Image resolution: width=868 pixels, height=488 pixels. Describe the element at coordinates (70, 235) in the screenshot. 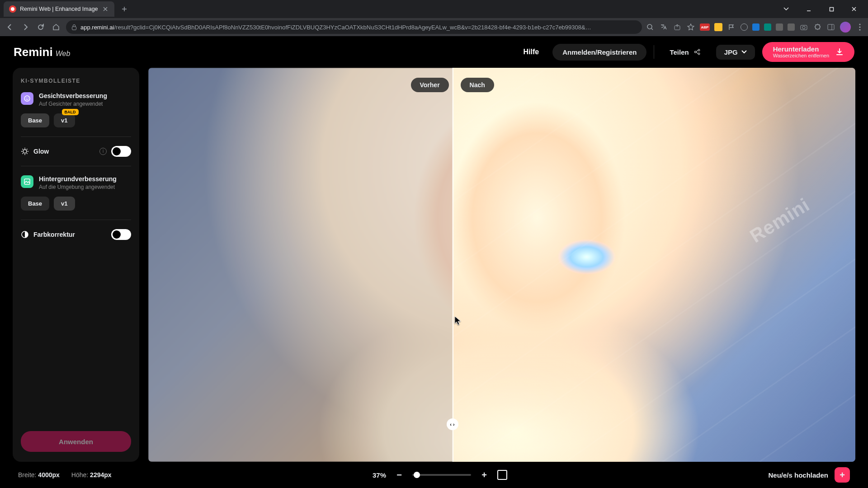

I see `color-label: Farbkorrektur` at that location.